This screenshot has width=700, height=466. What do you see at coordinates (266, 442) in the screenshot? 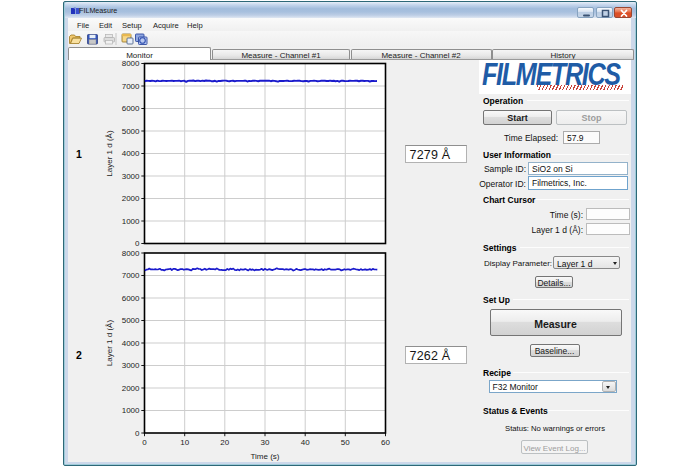
I see `svg-text: 30` at bounding box center [266, 442].